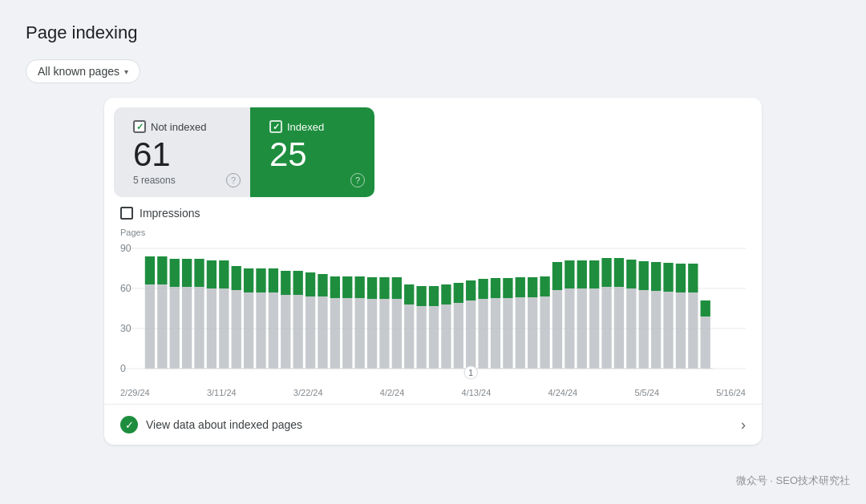 Image resolution: width=866 pixels, height=504 pixels. What do you see at coordinates (276, 127) in the screenshot?
I see `indexed-checkbox-icon: ✓` at bounding box center [276, 127].